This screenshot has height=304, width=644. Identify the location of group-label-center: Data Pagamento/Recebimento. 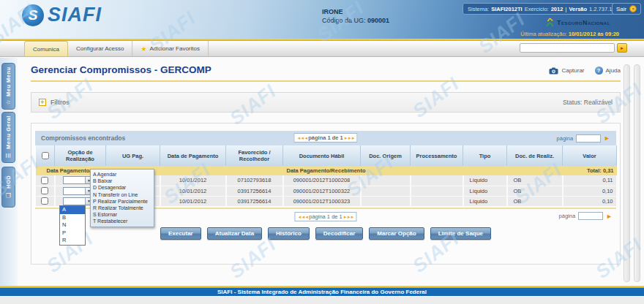
(326, 171).